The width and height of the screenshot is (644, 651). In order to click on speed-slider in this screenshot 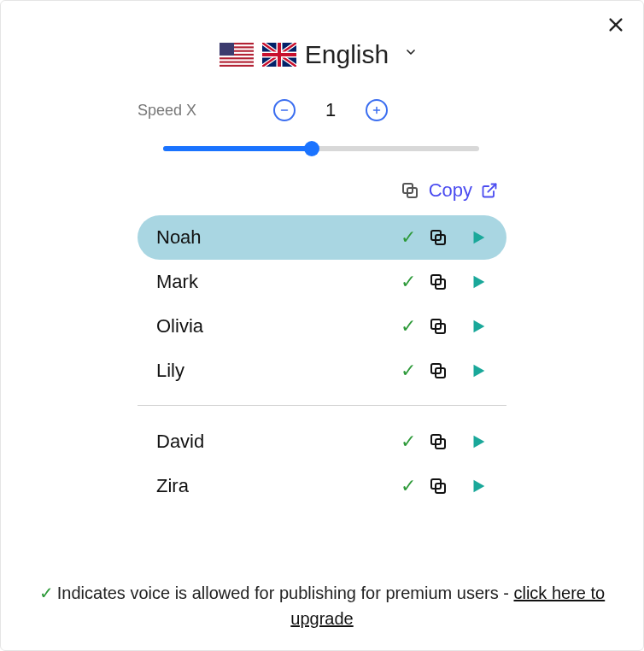, I will do `click(321, 149)`.